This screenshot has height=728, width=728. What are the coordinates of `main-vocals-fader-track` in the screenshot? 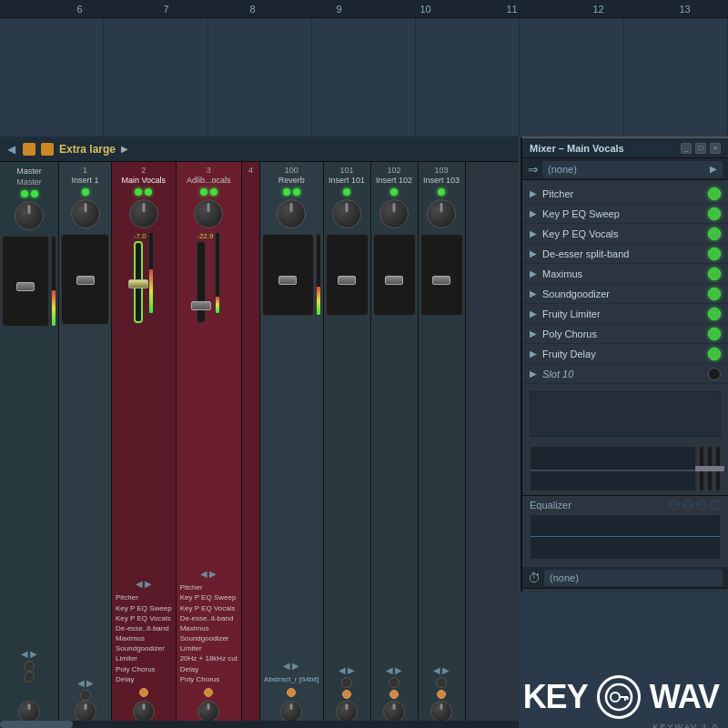 It's located at (138, 282).